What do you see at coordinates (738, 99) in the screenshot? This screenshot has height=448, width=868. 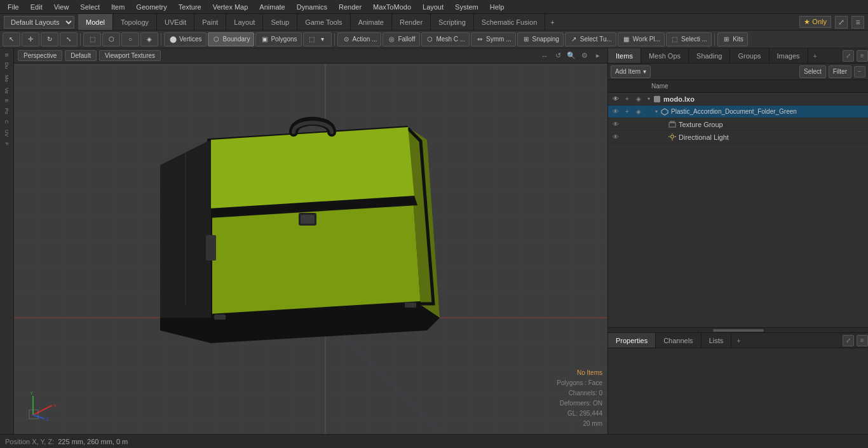 I see `tree-item-root: 👁 + ◈ ▾ modo.lxo` at bounding box center [738, 99].